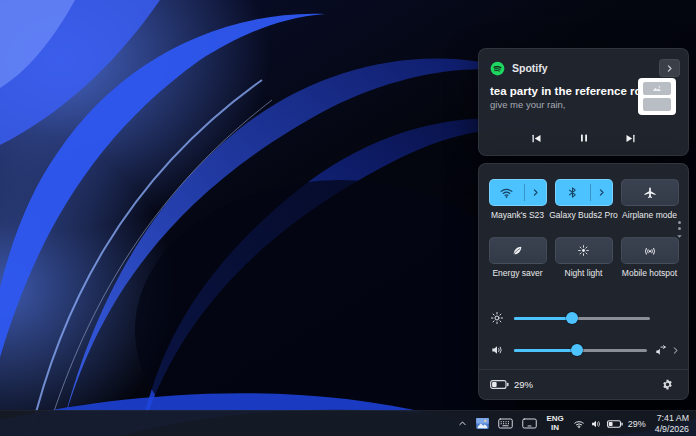  I want to click on touch-keyboard-icon, so click(506, 424).